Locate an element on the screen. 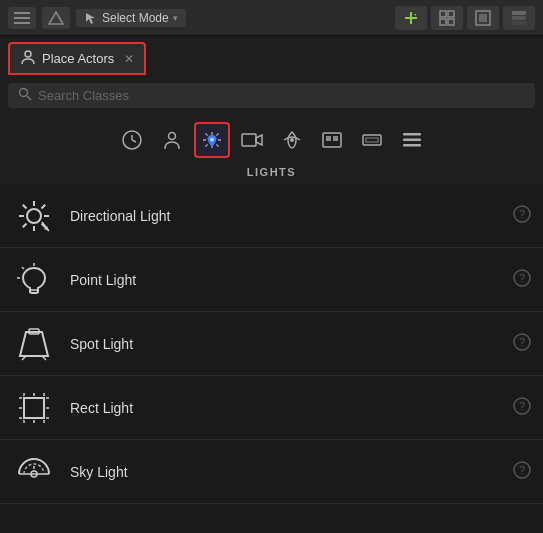 Image resolution: width=543 pixels, height=533 pixels. category-cinematic is located at coordinates (252, 140).